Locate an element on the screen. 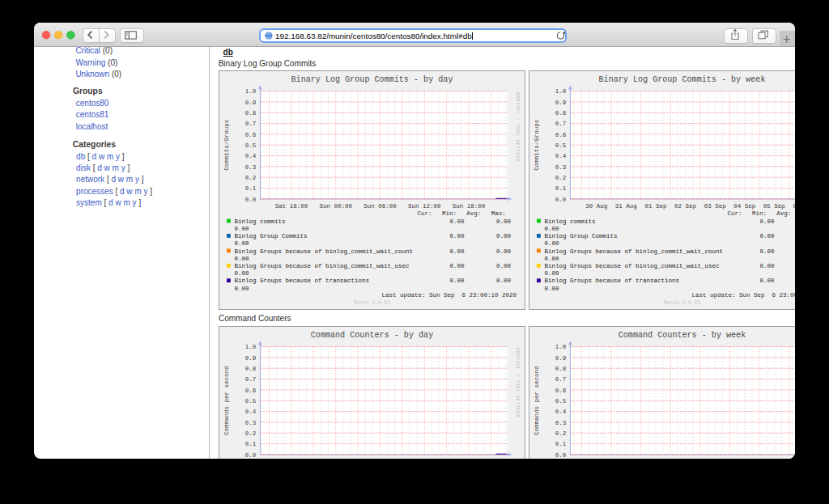 This screenshot has width=829, height=504. svg-text:Binlog Groups because of trans: Binlog Groups because of transactions is located at coordinates (303, 282).